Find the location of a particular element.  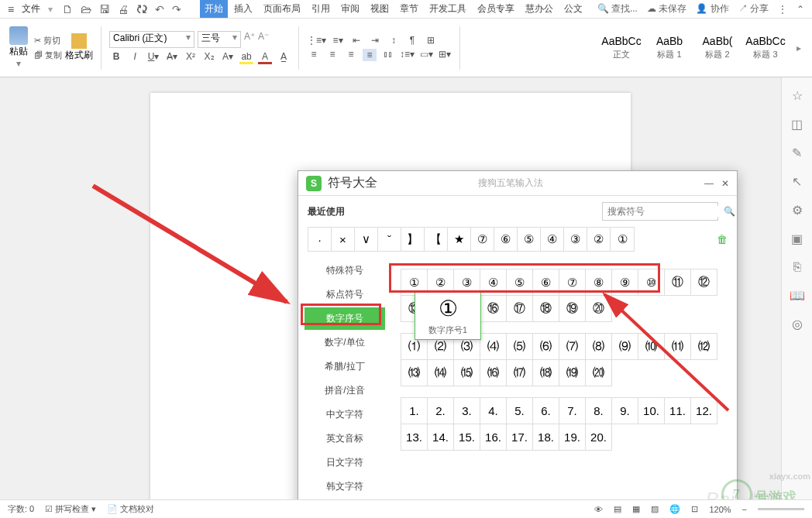

italic-button: I is located at coordinates (135, 57).